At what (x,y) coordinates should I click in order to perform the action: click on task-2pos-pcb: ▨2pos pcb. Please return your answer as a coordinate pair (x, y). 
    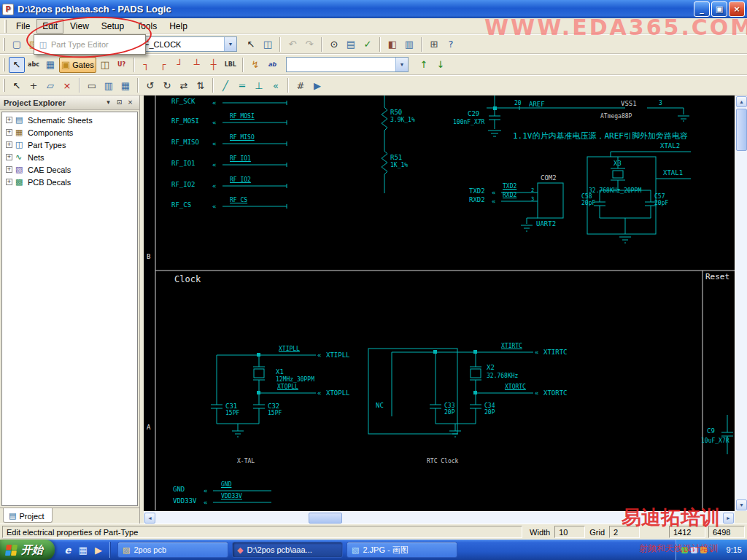
    Looking at the image, I should click on (173, 550).